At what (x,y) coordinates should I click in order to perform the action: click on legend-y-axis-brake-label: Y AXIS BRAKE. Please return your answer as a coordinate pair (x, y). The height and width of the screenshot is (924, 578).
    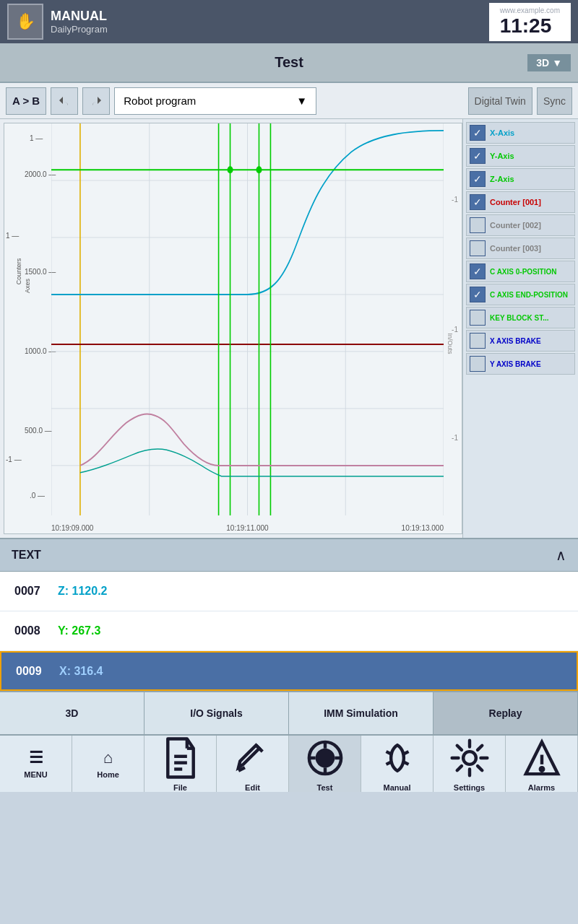
    Looking at the image, I should click on (516, 364).